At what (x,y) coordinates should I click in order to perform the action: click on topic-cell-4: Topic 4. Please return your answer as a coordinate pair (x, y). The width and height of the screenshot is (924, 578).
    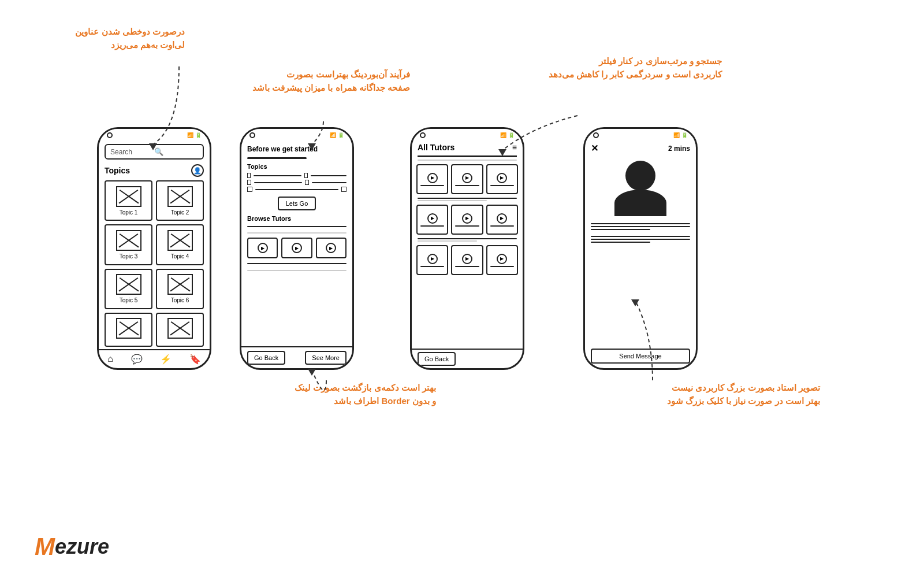
    Looking at the image, I should click on (180, 244).